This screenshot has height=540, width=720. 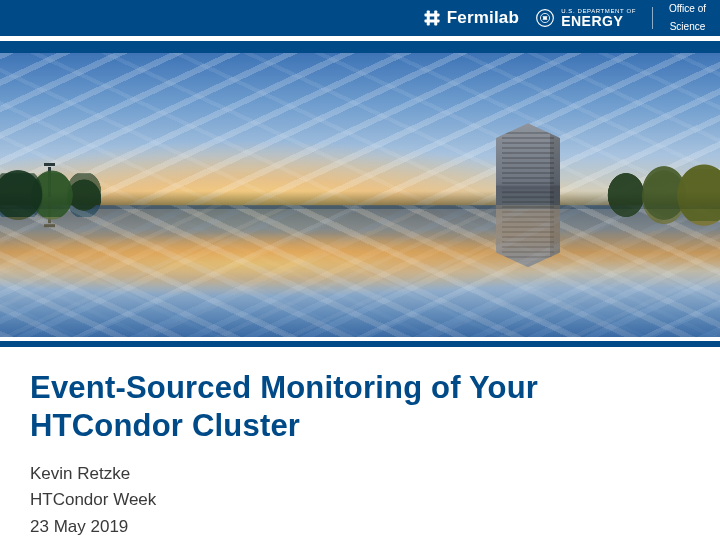 I want to click on fermilab-icon, so click(x=432, y=18).